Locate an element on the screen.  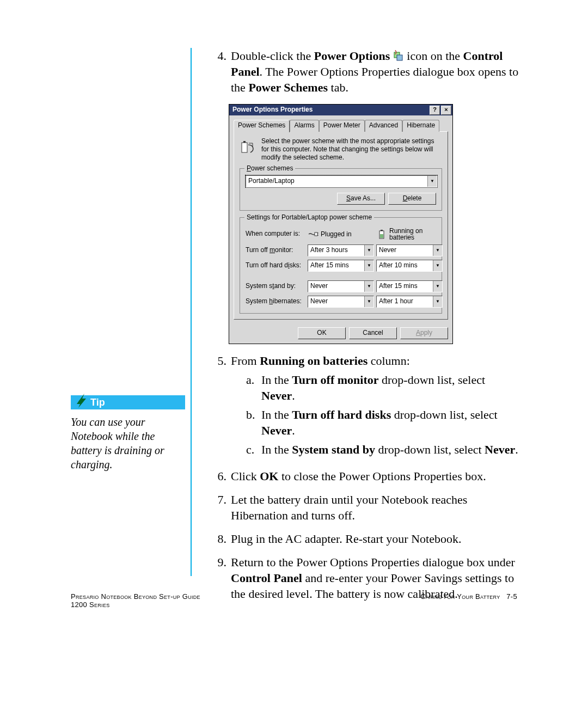
tab-advanced: Advanced is located at coordinates (383, 126).